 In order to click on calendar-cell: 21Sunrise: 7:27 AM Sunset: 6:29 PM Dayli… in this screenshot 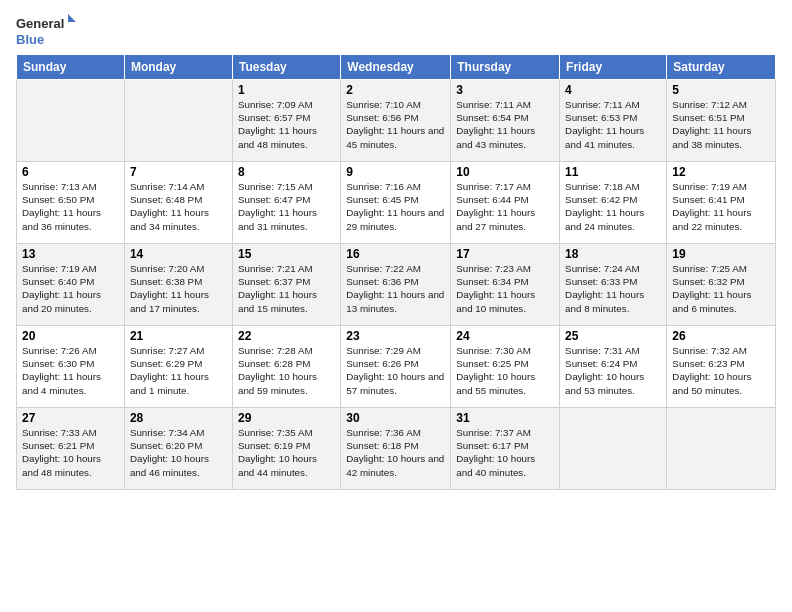, I will do `click(178, 367)`.